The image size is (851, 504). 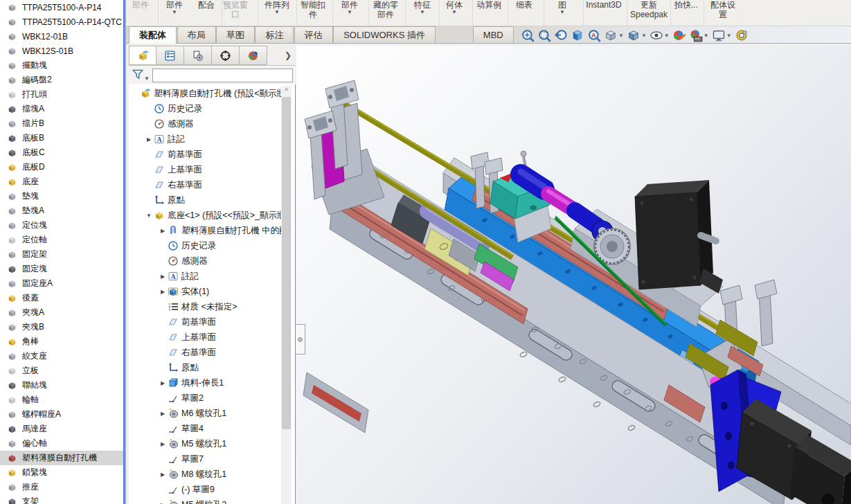 I want to click on tree-expander-icon: ▼, so click(x=149, y=216).